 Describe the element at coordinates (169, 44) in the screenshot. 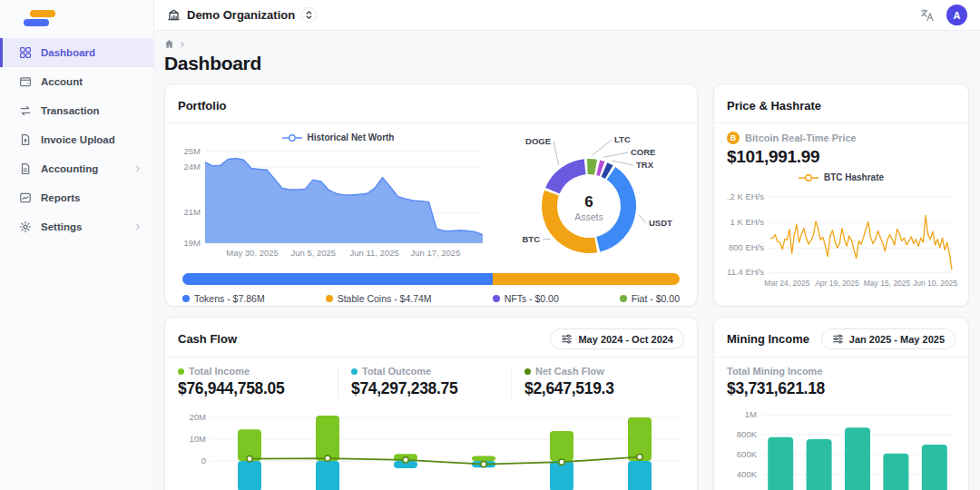

I see `home-icon` at that location.